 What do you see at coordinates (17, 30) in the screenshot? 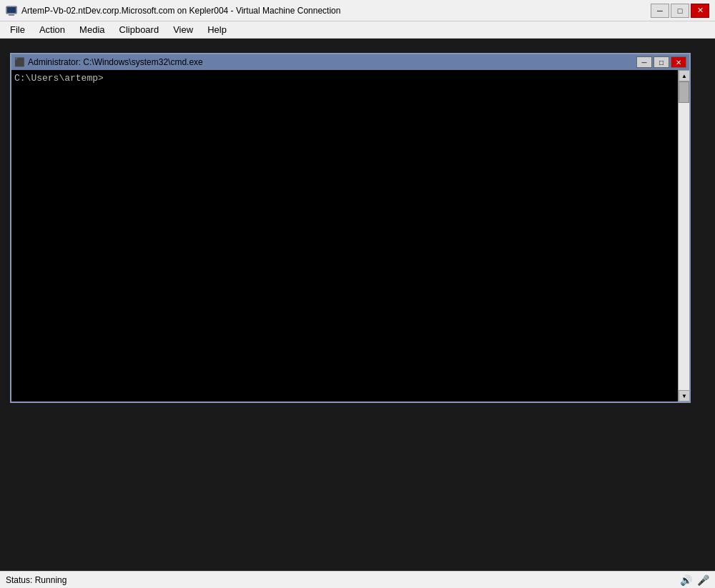
I see `menu-file: File` at bounding box center [17, 30].